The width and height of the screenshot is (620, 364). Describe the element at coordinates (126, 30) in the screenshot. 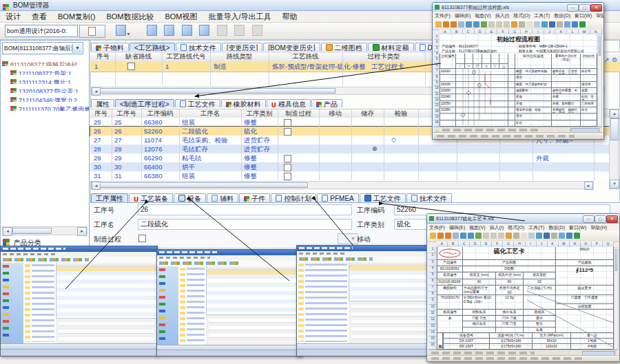

I see `copy-tool-button: ▼` at that location.